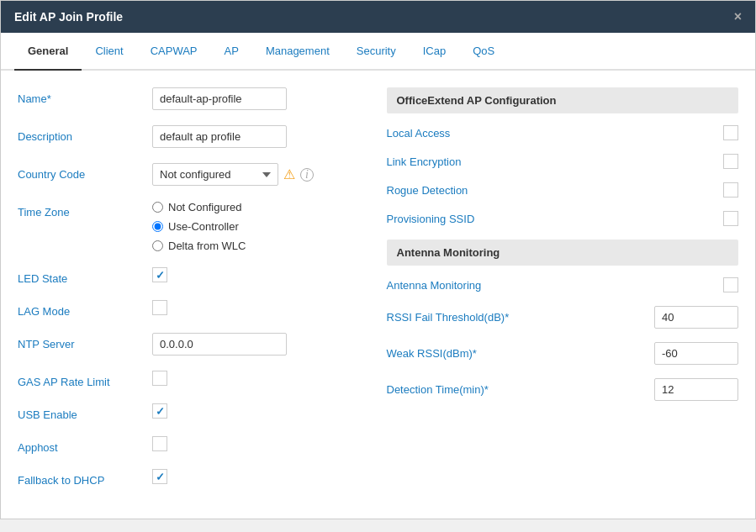  What do you see at coordinates (85, 412) in the screenshot?
I see `usb-enable-label: USB Enable` at bounding box center [85, 412].